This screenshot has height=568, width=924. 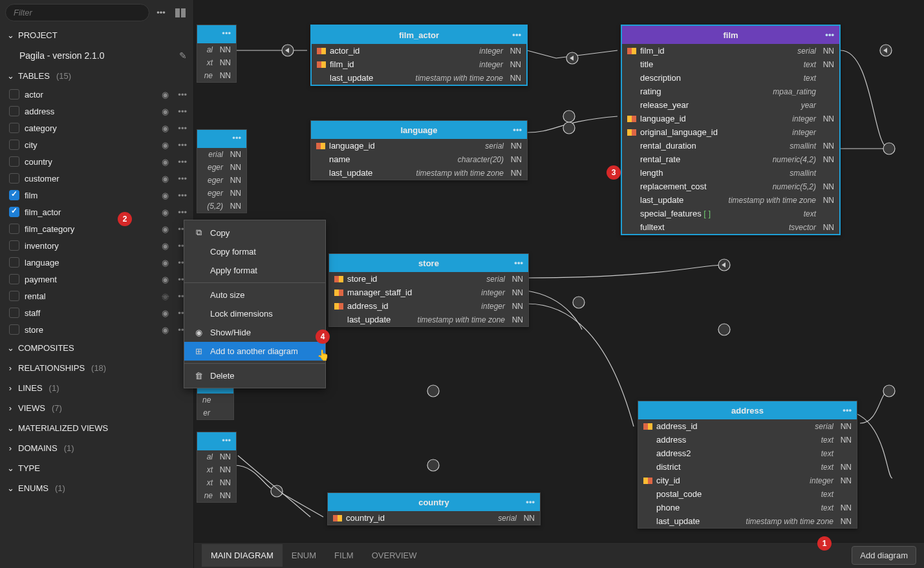 What do you see at coordinates (97, 489) in the screenshot?
I see `enums-section-header: ⌄ ENUMS (1)` at bounding box center [97, 489].